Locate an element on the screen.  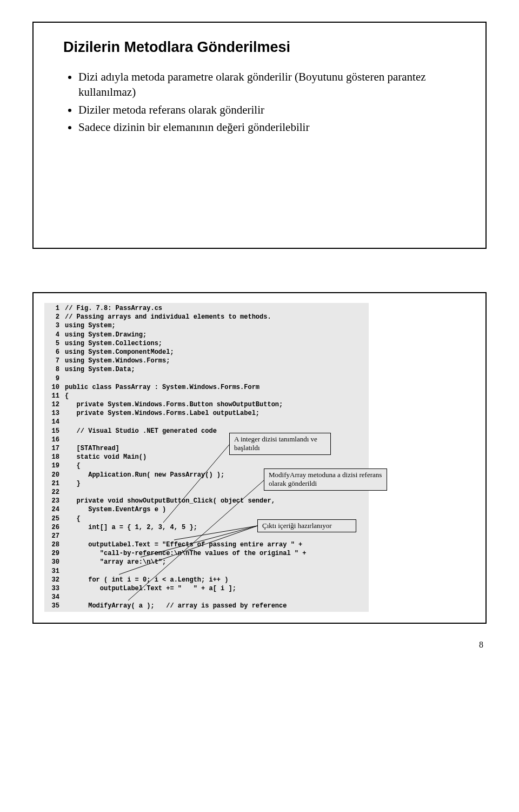
code-line: 28 outputLabel.Text = "Effects of passin… is located at coordinates (207, 545).